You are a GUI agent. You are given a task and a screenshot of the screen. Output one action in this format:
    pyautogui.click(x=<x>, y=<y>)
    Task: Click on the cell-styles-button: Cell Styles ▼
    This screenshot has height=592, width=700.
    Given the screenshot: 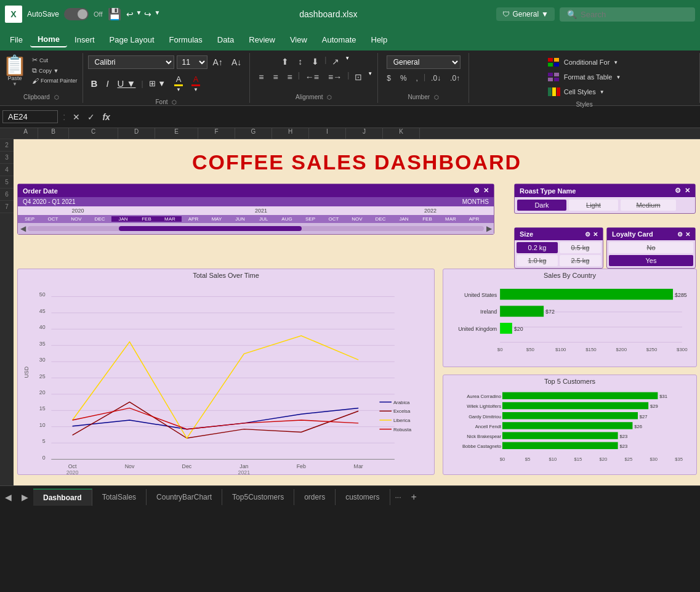 What is the action you would take?
    pyautogui.click(x=585, y=92)
    